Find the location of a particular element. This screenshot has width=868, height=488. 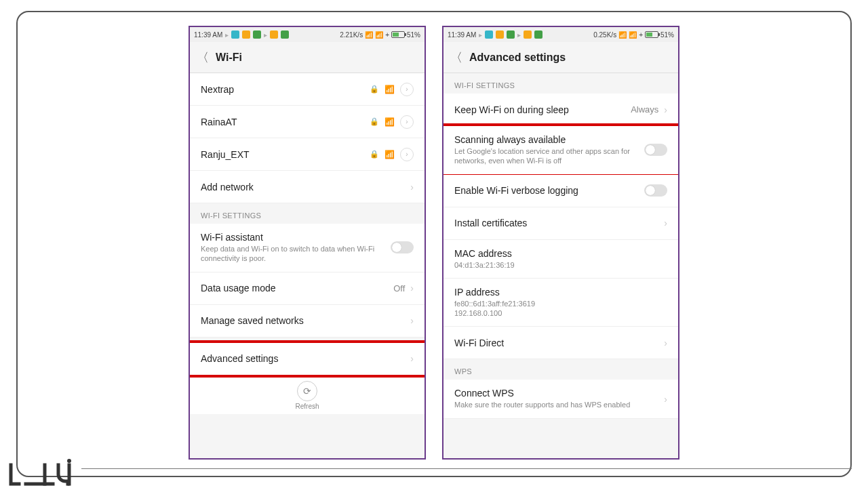

network-name: Ranju_EXT is located at coordinates (285, 155).